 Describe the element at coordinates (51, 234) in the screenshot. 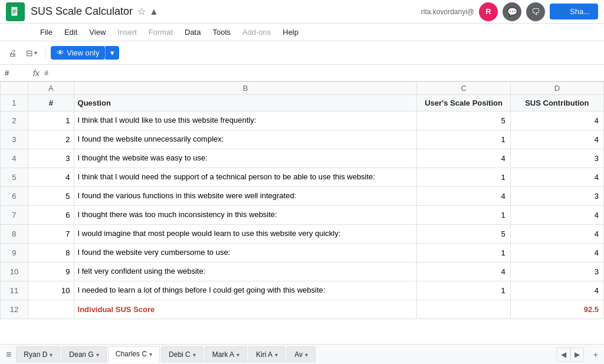

I see `cell-a8: 7` at that location.